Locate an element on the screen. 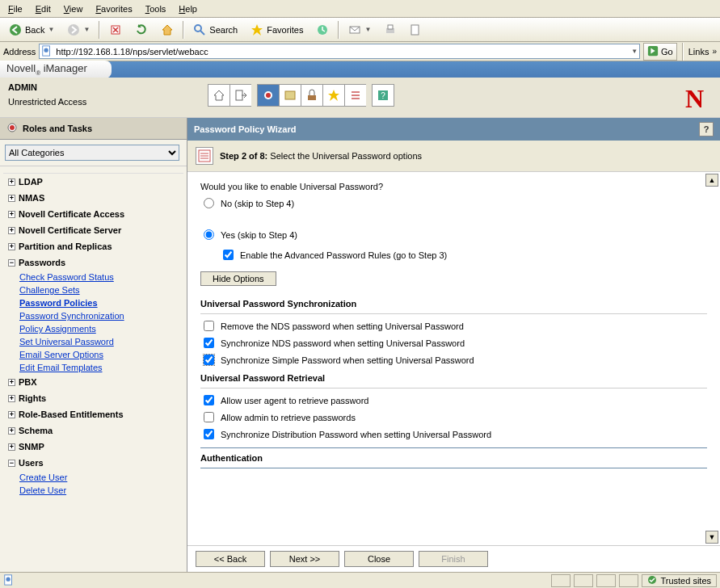 The image size is (720, 588). home-icon is located at coordinates (167, 30).